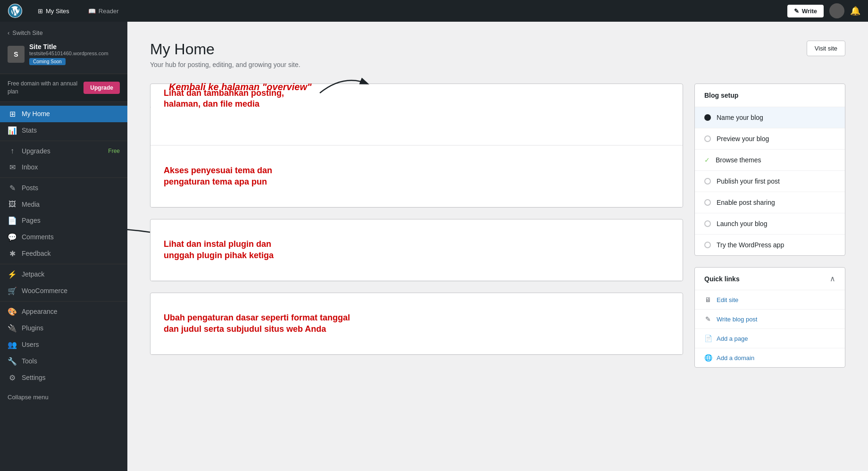 This screenshot has width=868, height=471. Describe the element at coordinates (64, 151) in the screenshot. I see `sidebar-item-upgrades: ↑ Upgrades Free` at that location.